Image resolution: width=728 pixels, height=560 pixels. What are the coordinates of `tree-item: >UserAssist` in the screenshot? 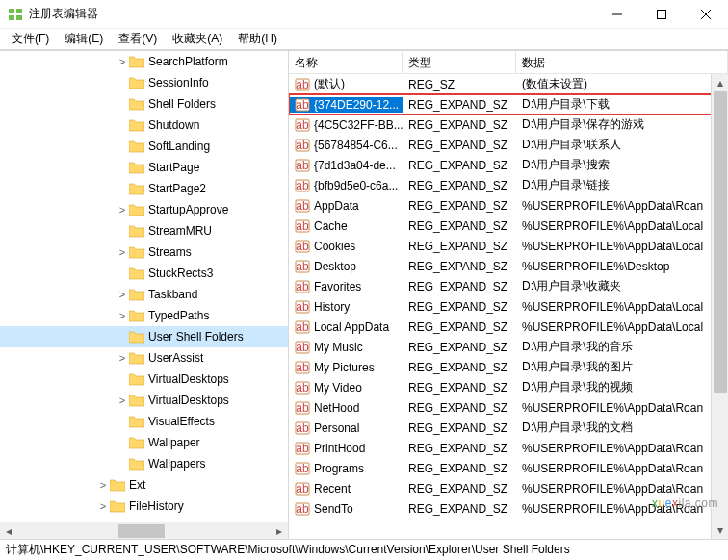 It's located at (144, 358).